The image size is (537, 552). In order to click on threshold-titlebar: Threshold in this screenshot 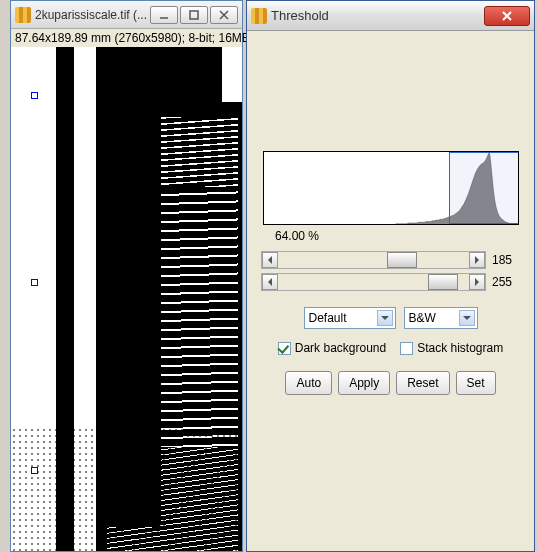, I will do `click(390, 16)`.